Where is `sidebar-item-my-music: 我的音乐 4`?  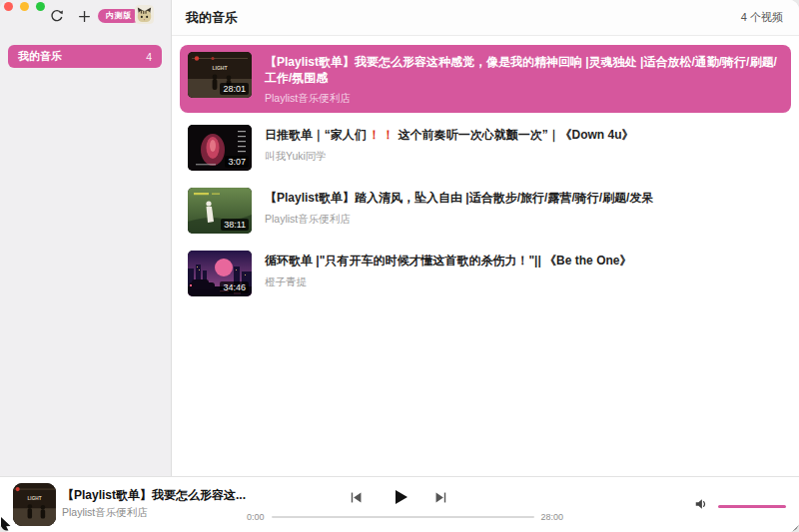
sidebar-item-my-music: 我的音乐 4 is located at coordinates (85, 56).